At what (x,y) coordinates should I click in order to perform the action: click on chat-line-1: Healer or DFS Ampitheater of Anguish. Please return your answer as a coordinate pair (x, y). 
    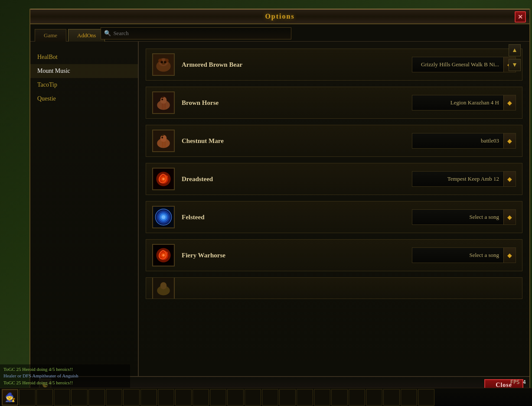
    Looking at the image, I should click on (65, 376).